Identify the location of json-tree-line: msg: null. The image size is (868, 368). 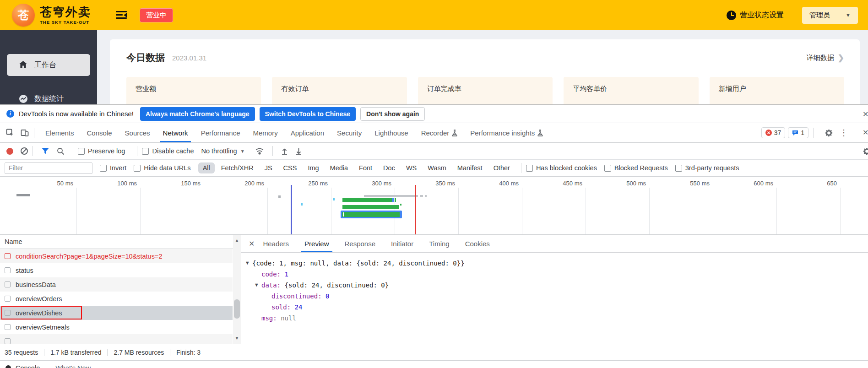
(555, 318).